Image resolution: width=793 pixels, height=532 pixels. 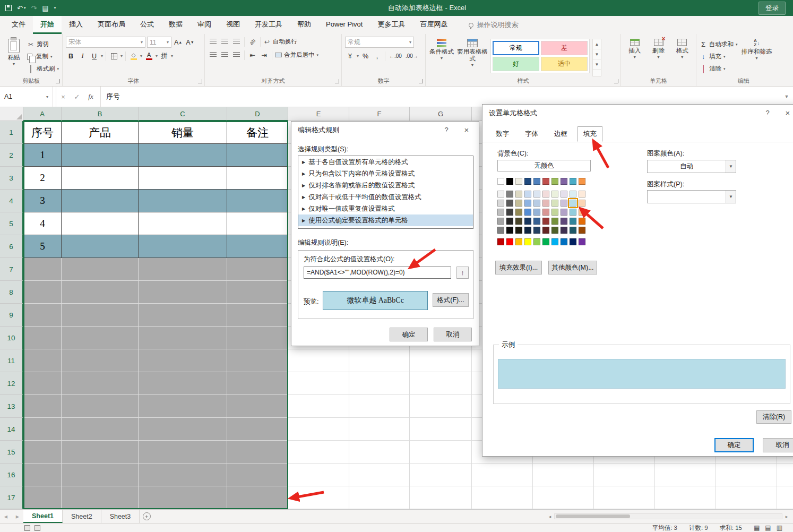 I want to click on dialog-title-bar: 设置单元格格式 ? ×, so click(x=638, y=113).